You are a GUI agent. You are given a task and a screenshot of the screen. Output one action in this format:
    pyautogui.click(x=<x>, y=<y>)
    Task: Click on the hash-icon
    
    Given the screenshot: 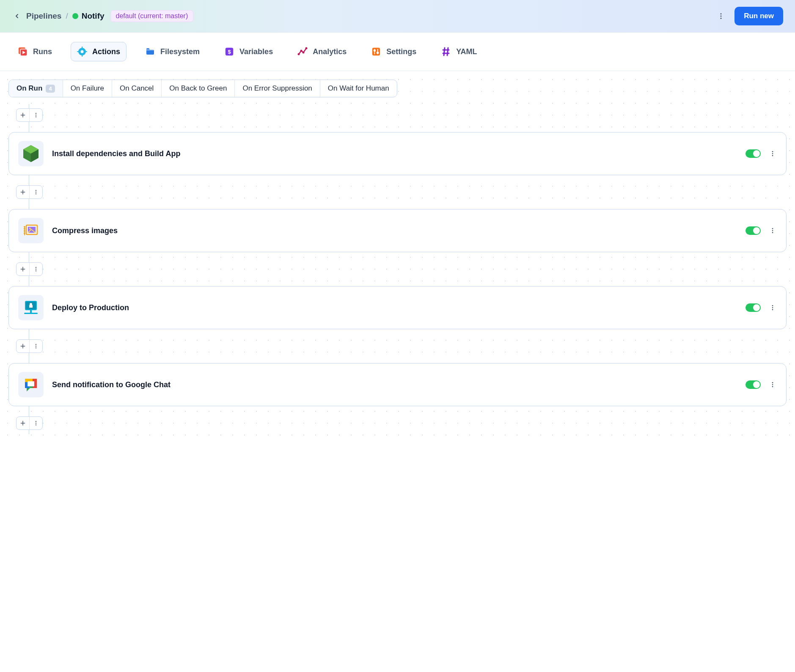 What is the action you would take?
    pyautogui.click(x=446, y=52)
    